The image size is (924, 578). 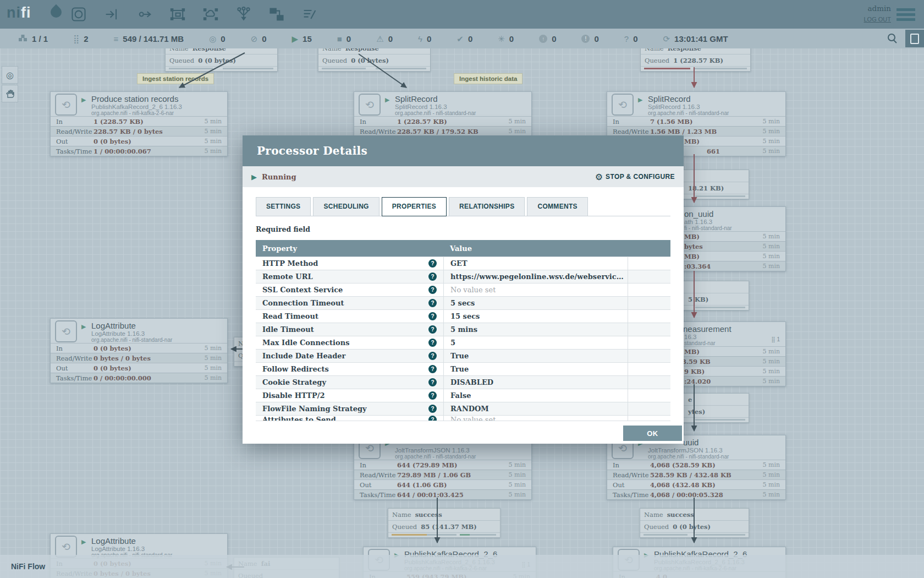 What do you see at coordinates (438, 132) in the screenshot?
I see `stat-value: 228.57 KB / 179.52 KB` at bounding box center [438, 132].